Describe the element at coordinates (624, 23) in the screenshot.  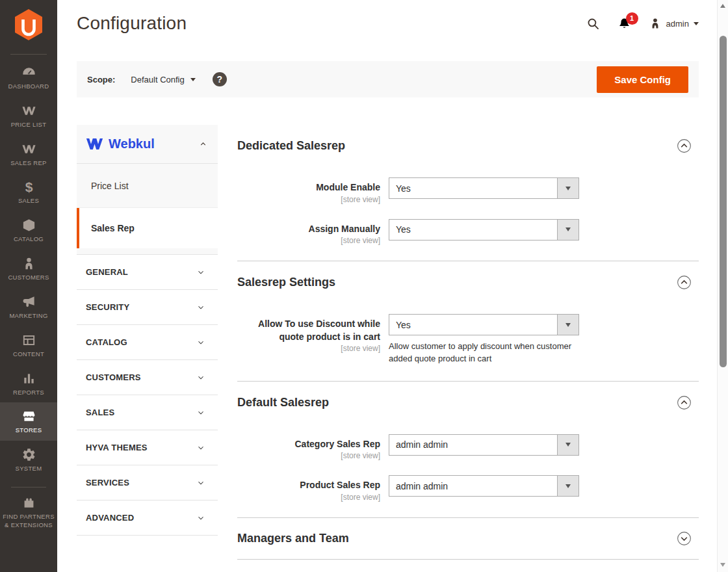
I see `notifications-button: 1` at that location.